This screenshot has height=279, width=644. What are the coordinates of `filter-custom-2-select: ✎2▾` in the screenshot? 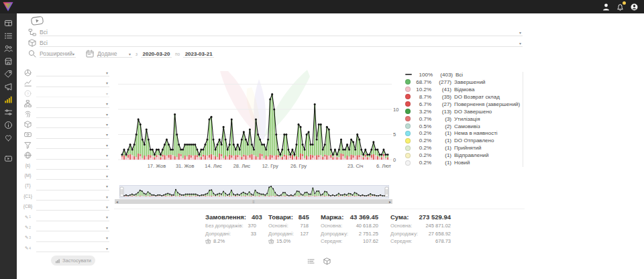 It's located at (66, 227).